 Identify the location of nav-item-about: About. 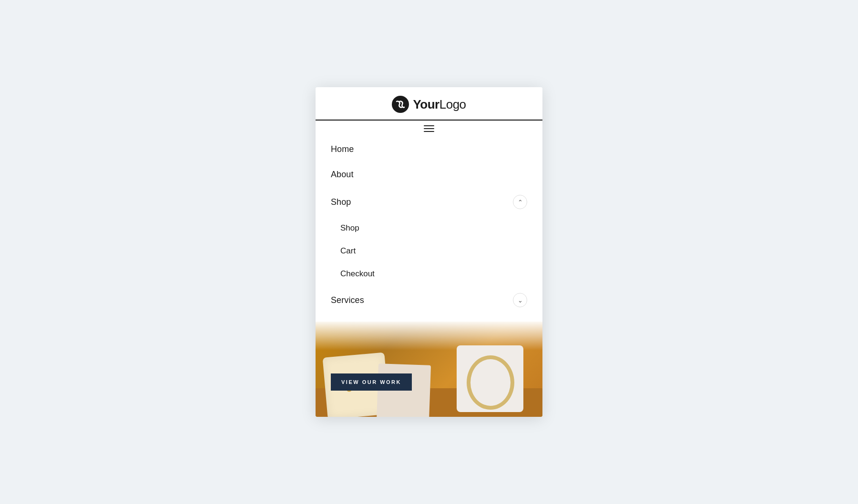
(429, 174).